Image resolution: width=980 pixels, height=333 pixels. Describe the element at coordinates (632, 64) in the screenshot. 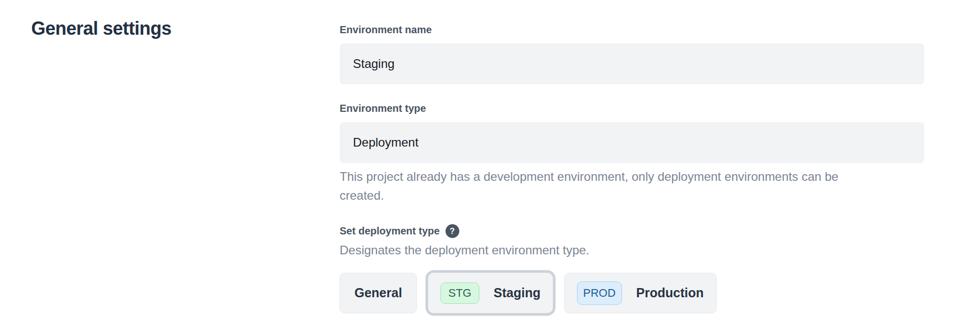

I see `environment-name-input` at that location.